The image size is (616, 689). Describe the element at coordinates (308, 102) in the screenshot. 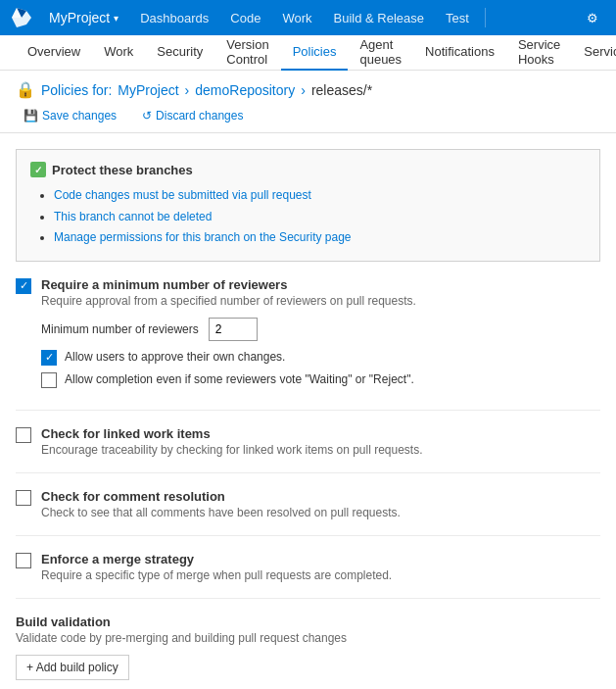

I see `page-header: 🔒 Policies for: MyProject › demoReposito…` at that location.